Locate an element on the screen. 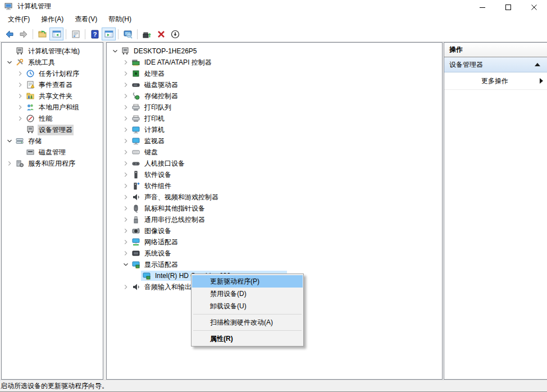  more-actions-item: 更多操作 is located at coordinates (495, 81).